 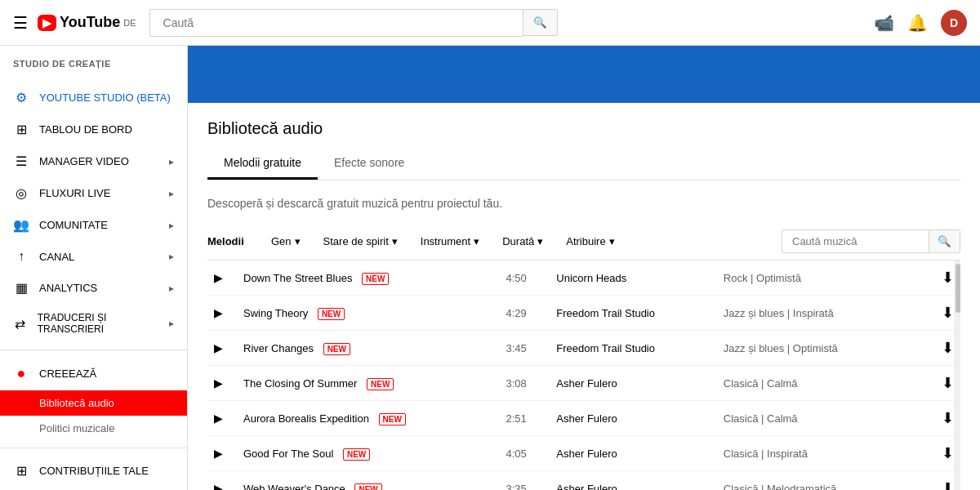 I want to click on chevron-gen-icon: ▾, so click(x=297, y=242).